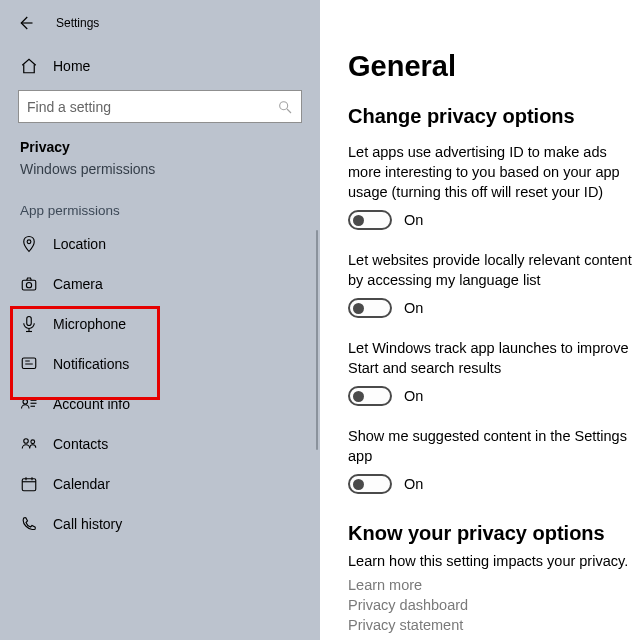  Describe the element at coordinates (90, 324) in the screenshot. I see `sidebar-item-label: Microphone` at that location.